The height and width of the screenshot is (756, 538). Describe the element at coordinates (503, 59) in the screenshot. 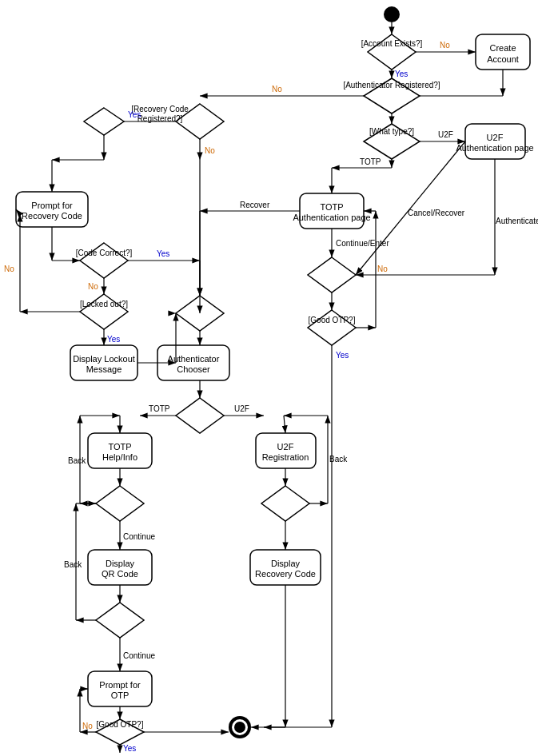

I see `text-create-account2: Account` at that location.